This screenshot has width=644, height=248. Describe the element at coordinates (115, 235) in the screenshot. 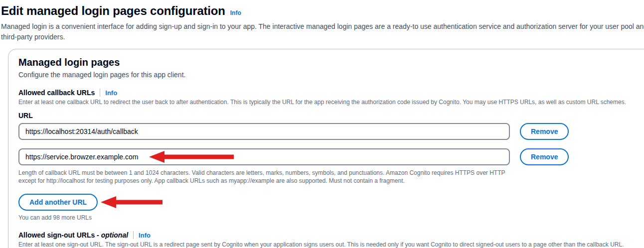

I see `signout-urls-label-optional: optional` at that location.